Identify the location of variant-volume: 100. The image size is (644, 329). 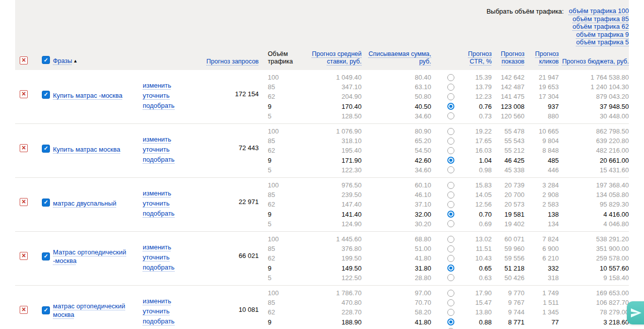
(278, 185).